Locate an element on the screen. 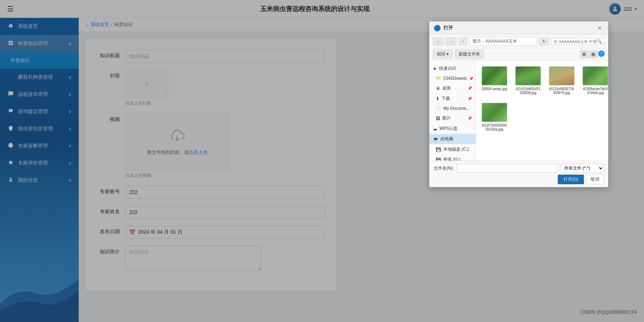  path-breadcrumb: 图片 › AAAAAAAA玉米 is located at coordinates (503, 42).